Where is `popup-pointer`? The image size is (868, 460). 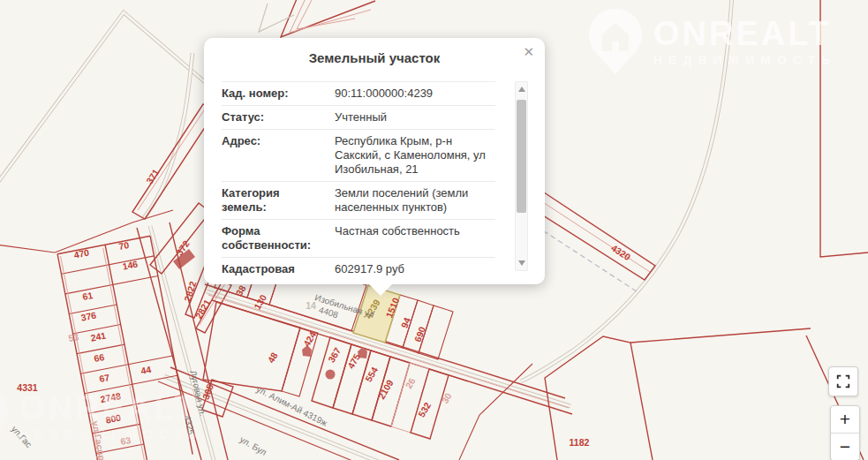 popup-pointer is located at coordinates (381, 290).